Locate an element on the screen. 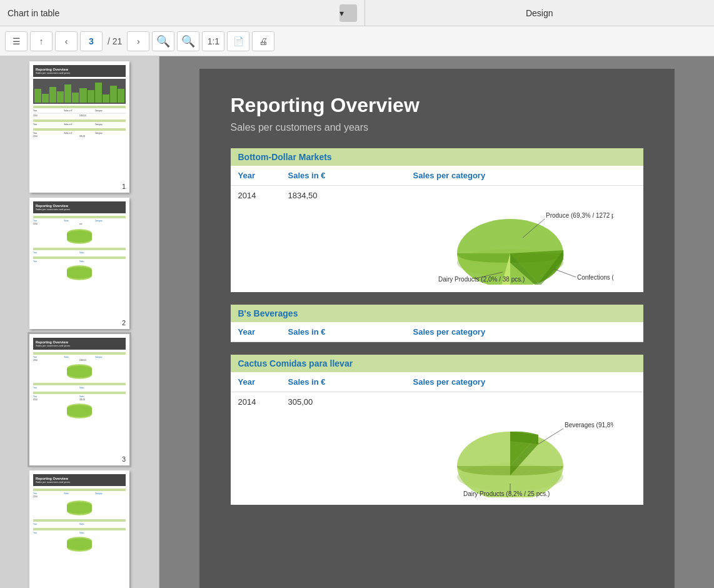 The width and height of the screenshot is (714, 588). section-header-bs-beverages: B's Beverages is located at coordinates (437, 313).